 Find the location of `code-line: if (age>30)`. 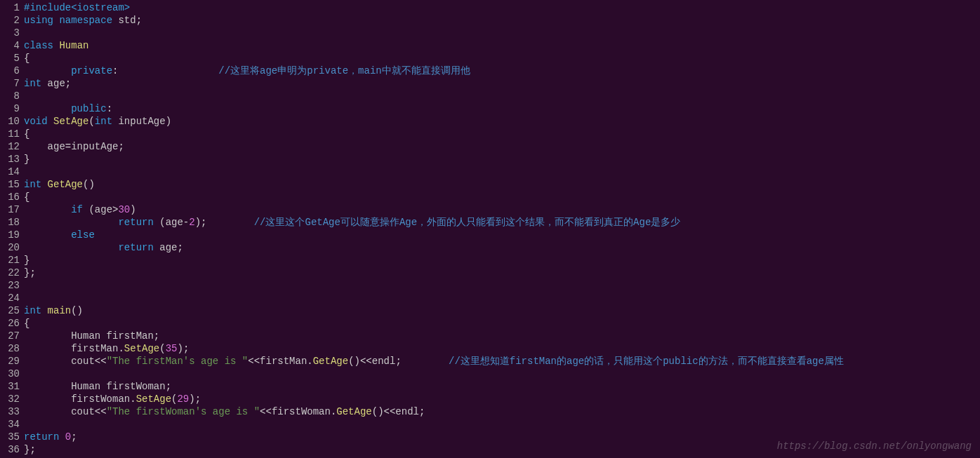

code-line: if (age>30) is located at coordinates (502, 210).